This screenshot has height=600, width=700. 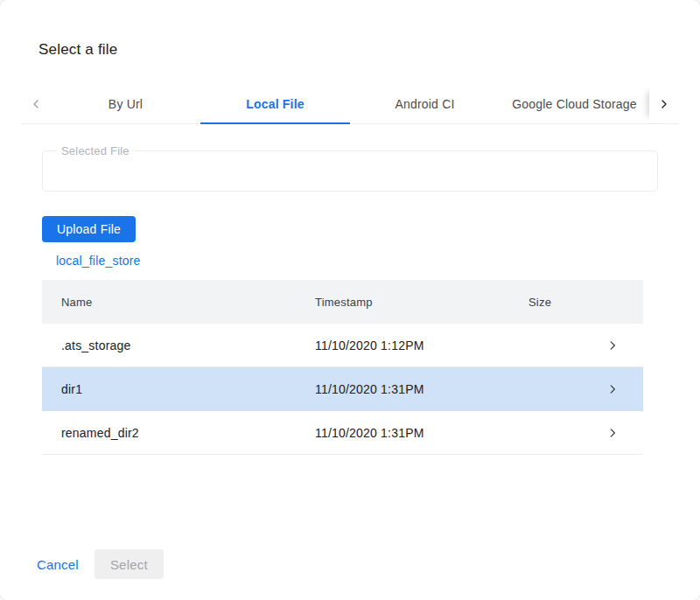 What do you see at coordinates (188, 303) in the screenshot?
I see `column-header-name: Name` at bounding box center [188, 303].